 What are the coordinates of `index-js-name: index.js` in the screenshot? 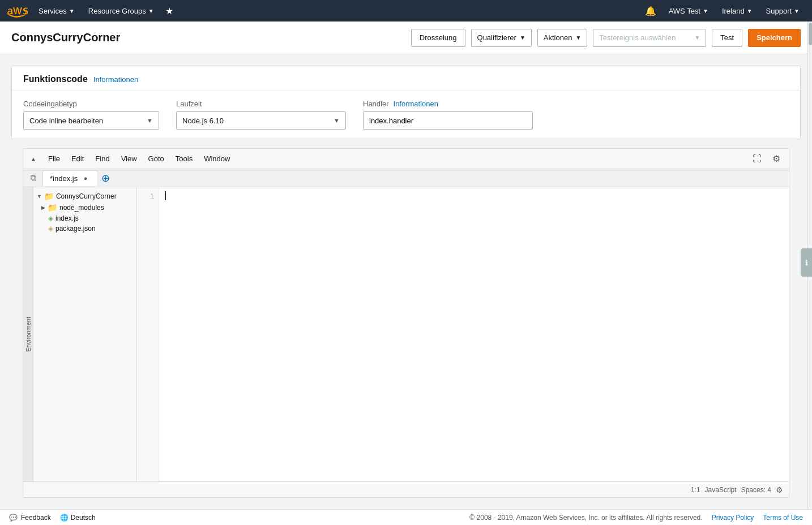 It's located at (67, 218).